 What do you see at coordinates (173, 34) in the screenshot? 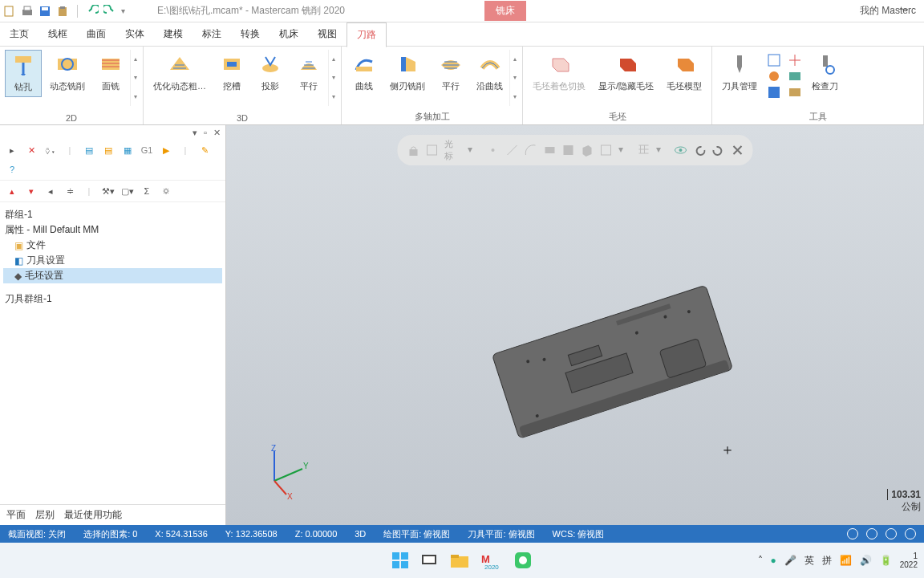
I see `tab-model: 建模` at bounding box center [173, 34].